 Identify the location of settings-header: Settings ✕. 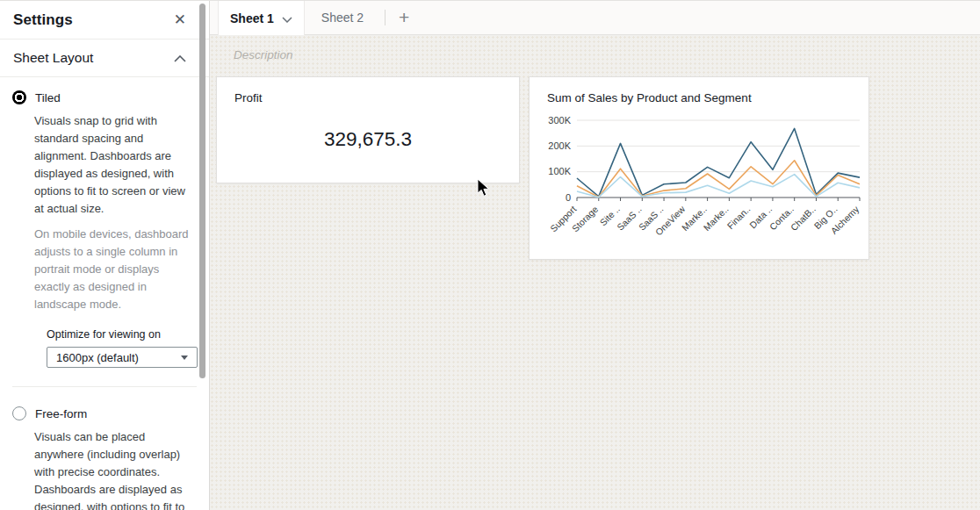
(104, 20).